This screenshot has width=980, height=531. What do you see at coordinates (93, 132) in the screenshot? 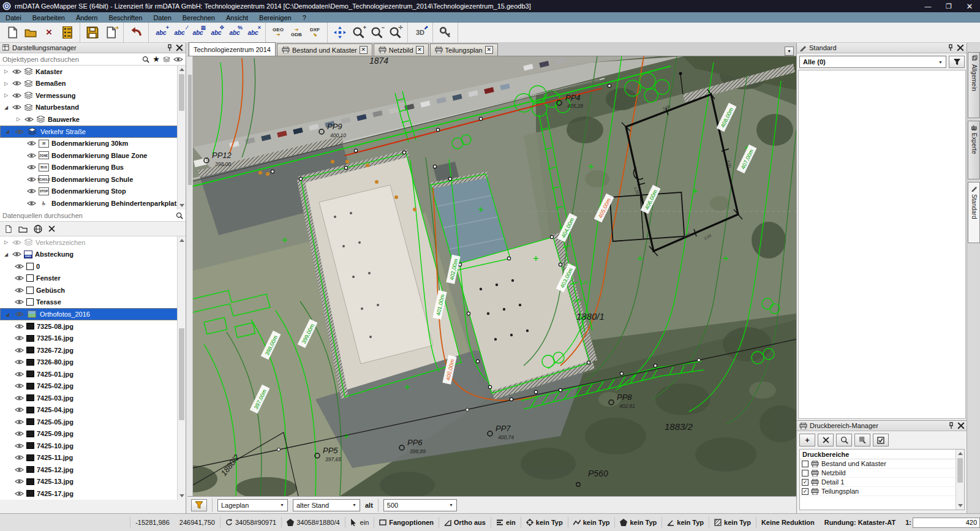
I see `tree-item-verkehr-strasse: ◢Verkehr Straße` at bounding box center [93, 132].